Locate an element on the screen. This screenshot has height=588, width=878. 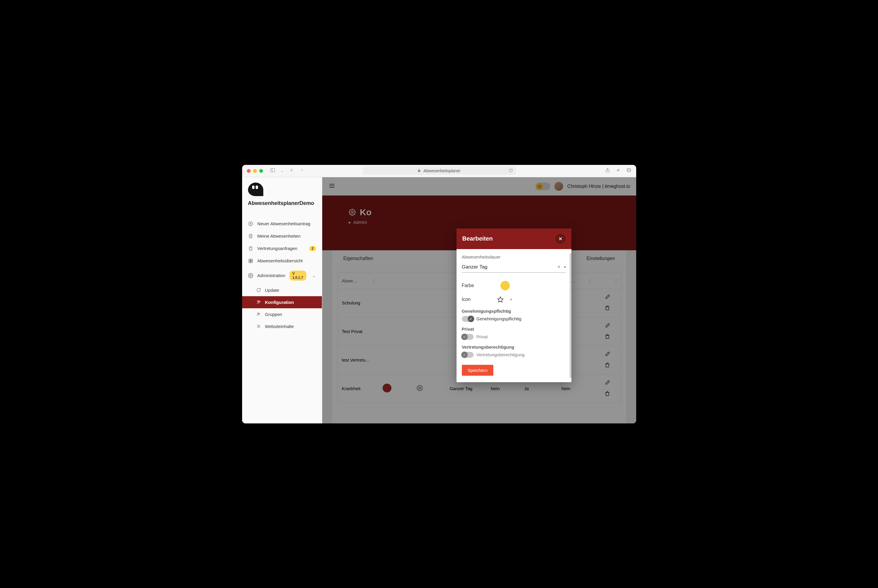
vertr-toggle-label: Vertretungsberechtigung is located at coordinates (501, 355).